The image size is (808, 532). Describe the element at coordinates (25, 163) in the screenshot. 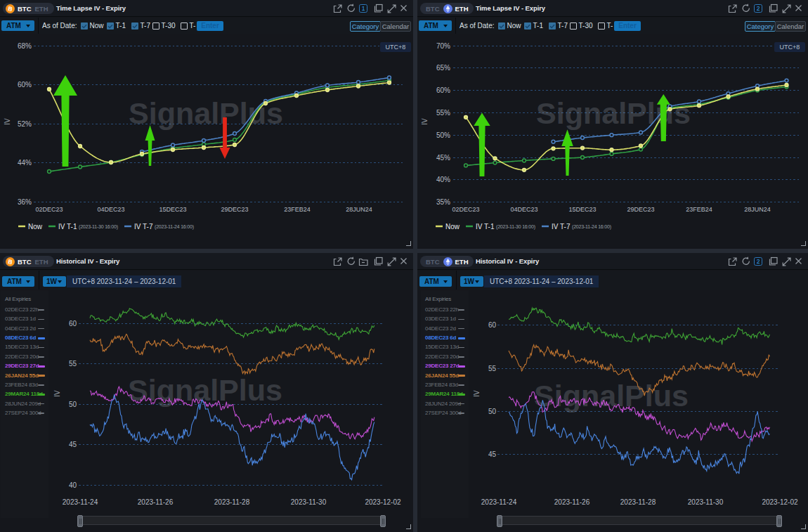

I see `svg-text: 44%` at that location.